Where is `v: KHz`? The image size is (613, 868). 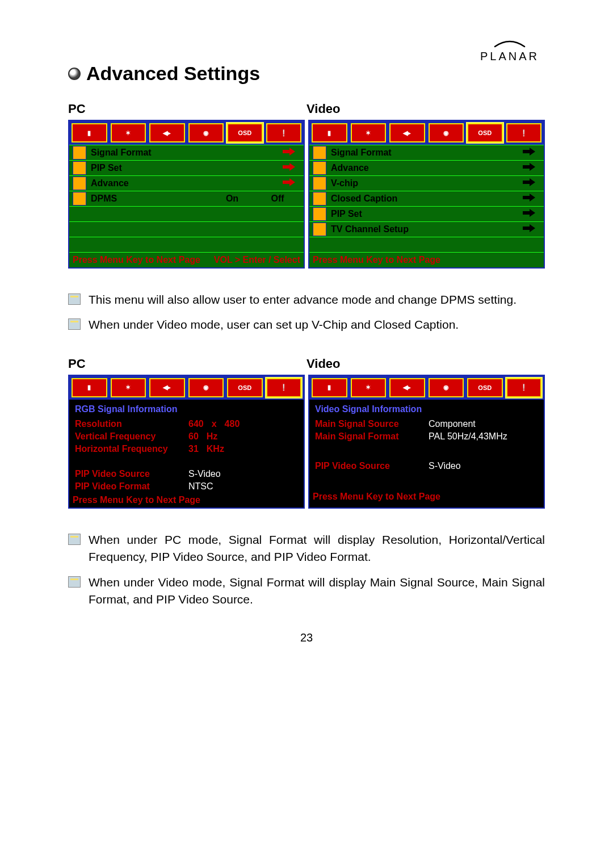
v: KHz is located at coordinates (216, 449).